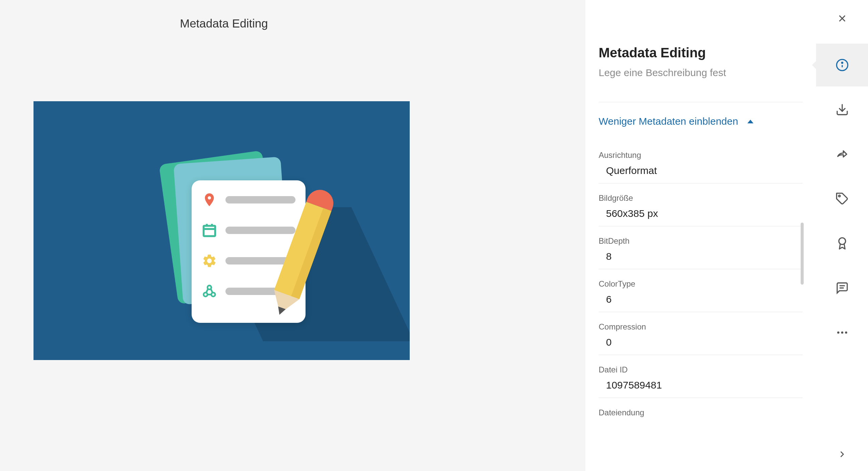 The image size is (868, 471). I want to click on metadata-label: Bildgröße, so click(701, 198).